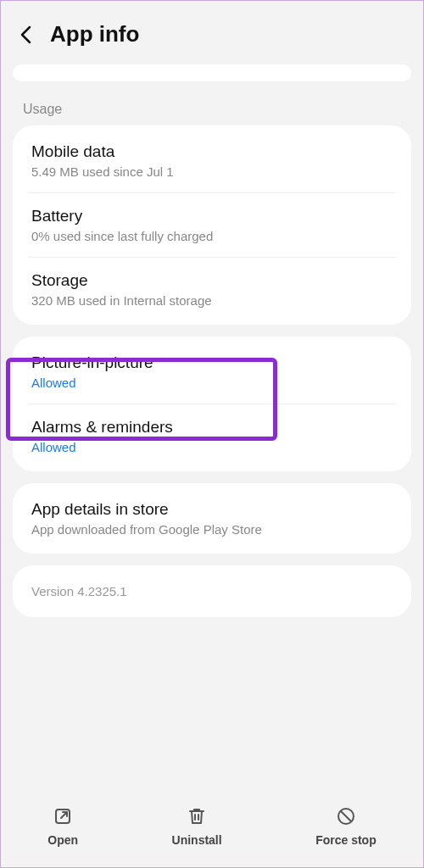  Describe the element at coordinates (63, 840) in the screenshot. I see `open-label: Open` at that location.